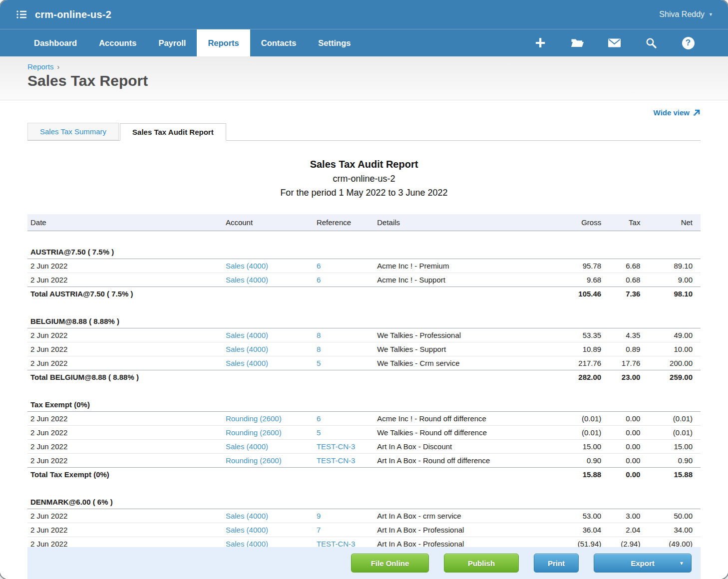 The image size is (728, 579). What do you see at coordinates (364, 294) in the screenshot?
I see `section-total-row: Total AUSTRIA@7.50 ( 7.5% )105.467.3698.…` at bounding box center [364, 294].